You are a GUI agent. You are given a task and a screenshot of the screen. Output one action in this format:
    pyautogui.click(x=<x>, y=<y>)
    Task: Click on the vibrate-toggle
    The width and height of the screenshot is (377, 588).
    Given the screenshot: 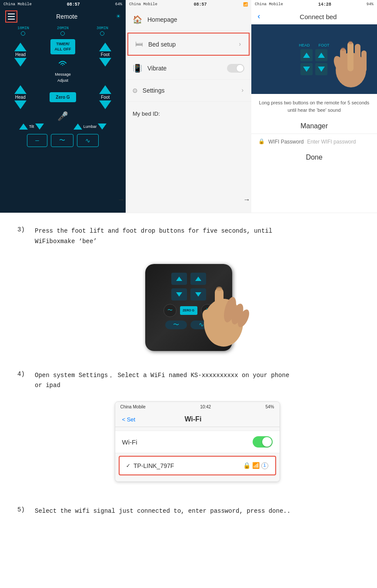 What is the action you would take?
    pyautogui.click(x=236, y=68)
    